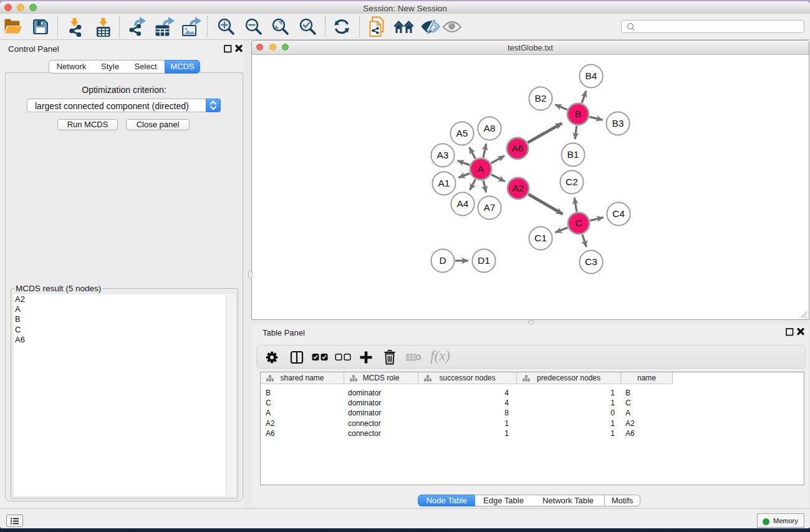 This screenshot has width=810, height=532. I want to click on svg-text: A3, so click(443, 155).